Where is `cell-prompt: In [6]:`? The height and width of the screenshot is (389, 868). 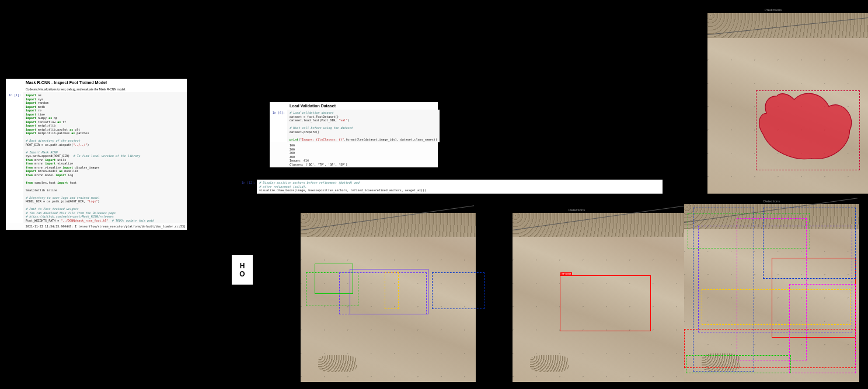 cell-prompt: In [6]: is located at coordinates (278, 126).